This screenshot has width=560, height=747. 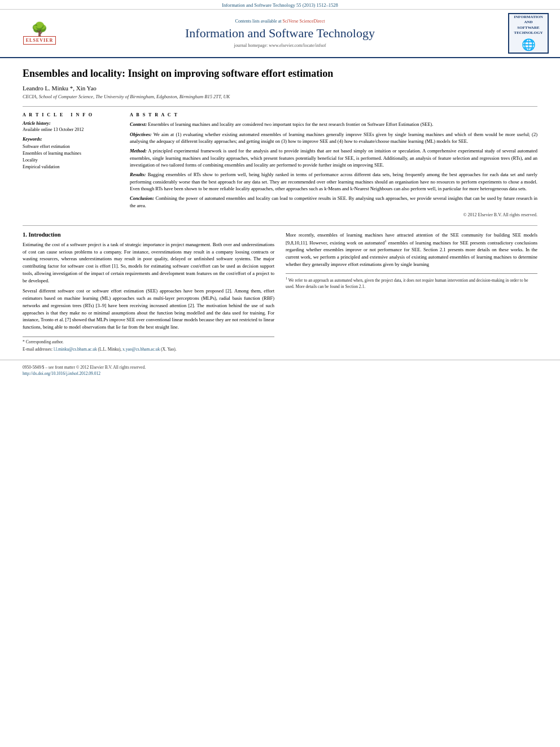 What do you see at coordinates (45, 235) in the screenshot?
I see `intro-section-name: Introduction` at bounding box center [45, 235].